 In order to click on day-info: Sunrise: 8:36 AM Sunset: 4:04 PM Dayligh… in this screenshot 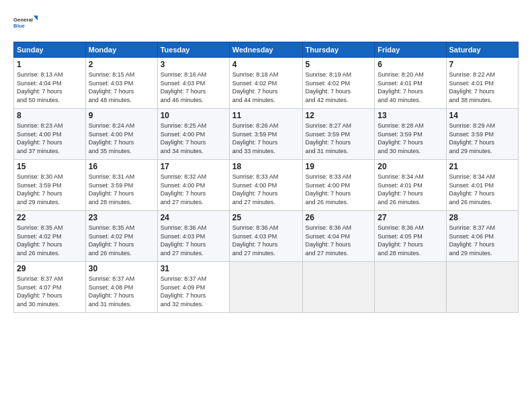, I will do `click(339, 240)`.